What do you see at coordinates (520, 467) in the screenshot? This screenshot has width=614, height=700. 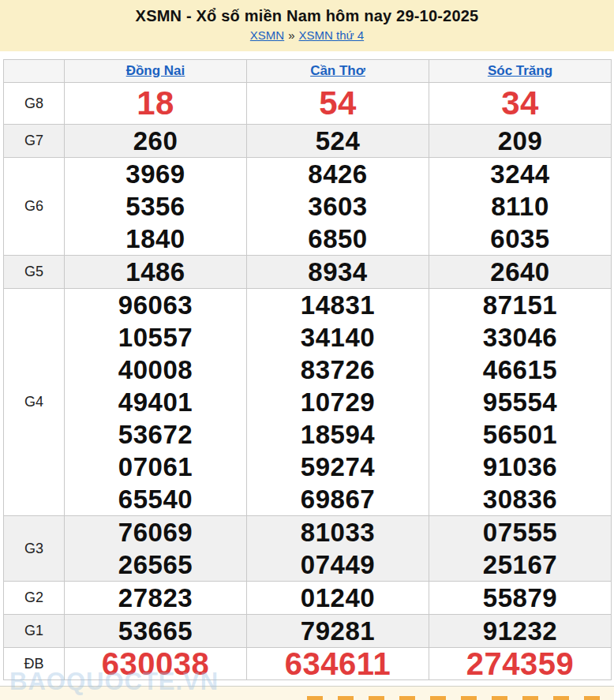 I see `prize-number: 91036` at bounding box center [520, 467].